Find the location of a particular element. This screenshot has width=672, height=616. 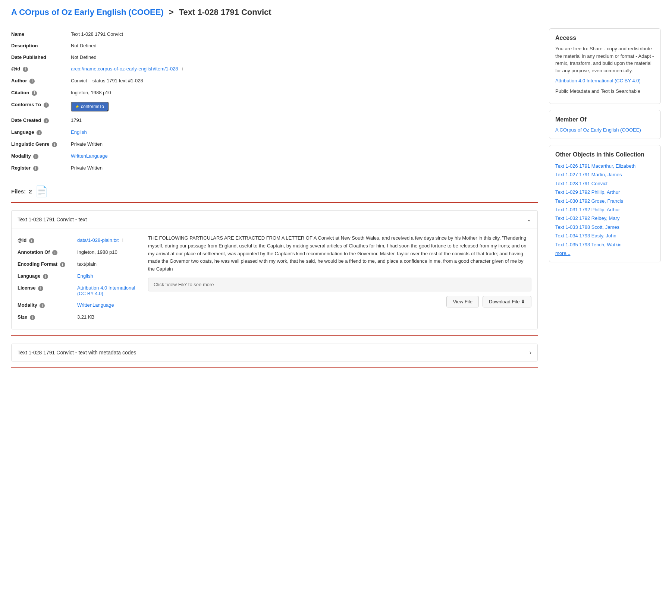

author-label: Author i is located at coordinates (41, 81).